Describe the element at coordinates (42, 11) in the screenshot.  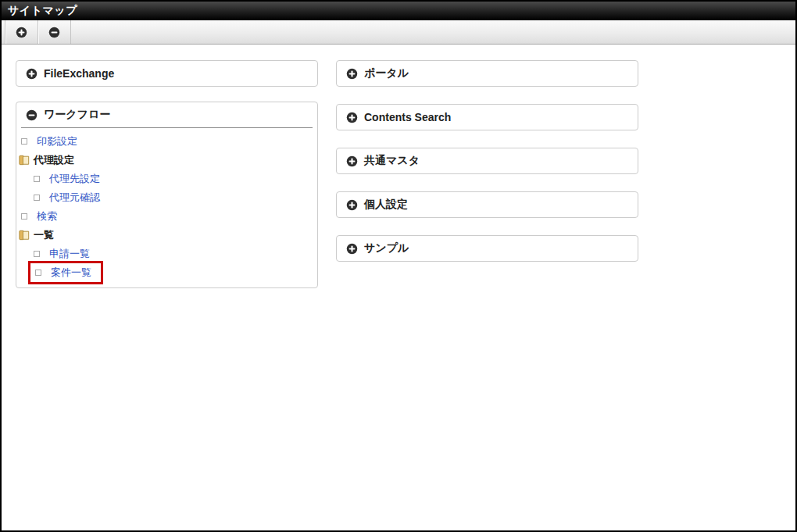
I see `page-title: サイトマップ` at that location.